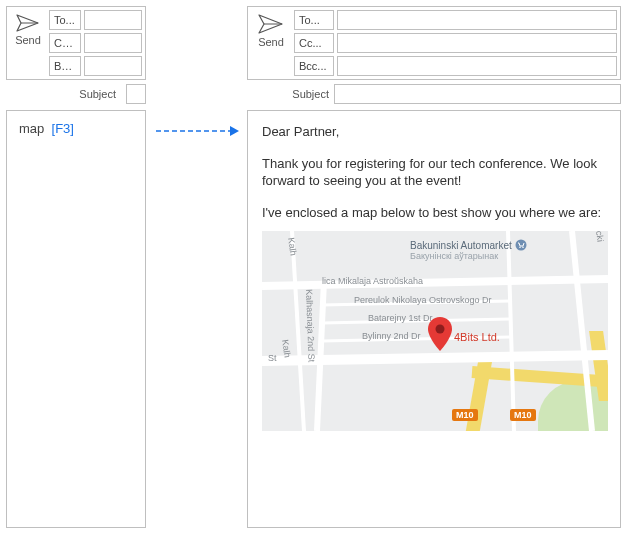  I want to click on map-pin-label: 4Bits Ltd., so click(477, 337).